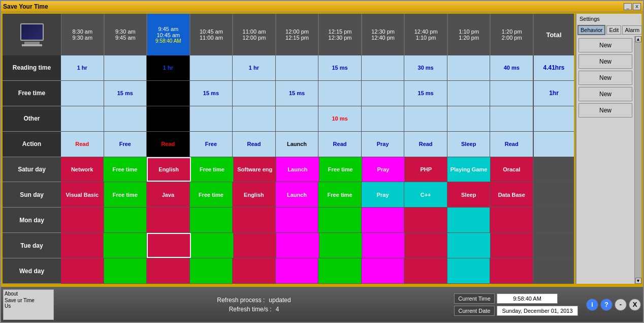 The width and height of the screenshot is (644, 323). Describe the element at coordinates (31, 195) in the screenshot. I see `sunday-label: Sun day` at that location.